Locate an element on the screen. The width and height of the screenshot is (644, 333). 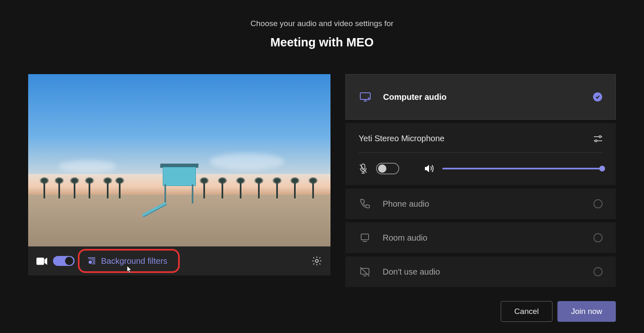
camera-toggle is located at coordinates (64, 261).